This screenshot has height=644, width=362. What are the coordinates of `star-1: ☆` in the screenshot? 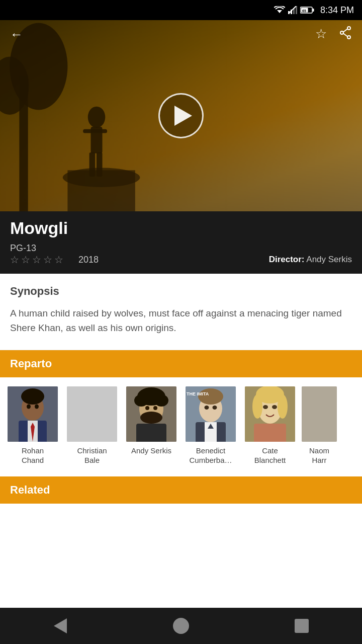 It's located at (15, 260).